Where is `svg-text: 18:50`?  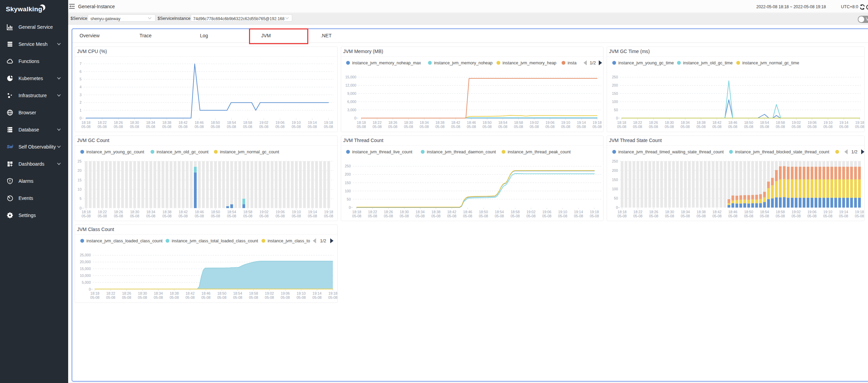 svg-text: 18:50 is located at coordinates (215, 123).